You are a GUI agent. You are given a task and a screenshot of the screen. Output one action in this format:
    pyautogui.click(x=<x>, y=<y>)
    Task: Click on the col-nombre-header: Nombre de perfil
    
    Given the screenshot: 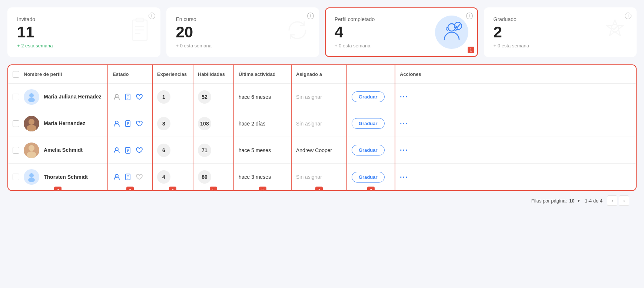 What is the action you would take?
    pyautogui.click(x=58, y=74)
    